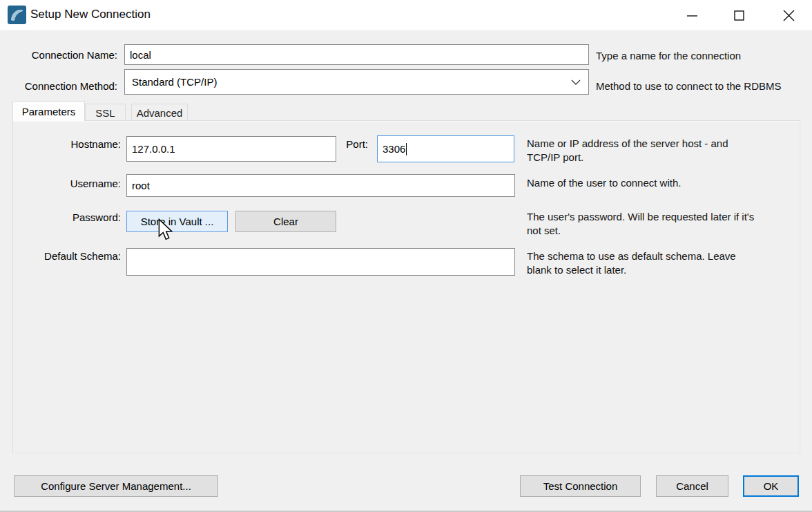  What do you see at coordinates (580, 486) in the screenshot?
I see `test-connection-button: Test Connection` at bounding box center [580, 486].